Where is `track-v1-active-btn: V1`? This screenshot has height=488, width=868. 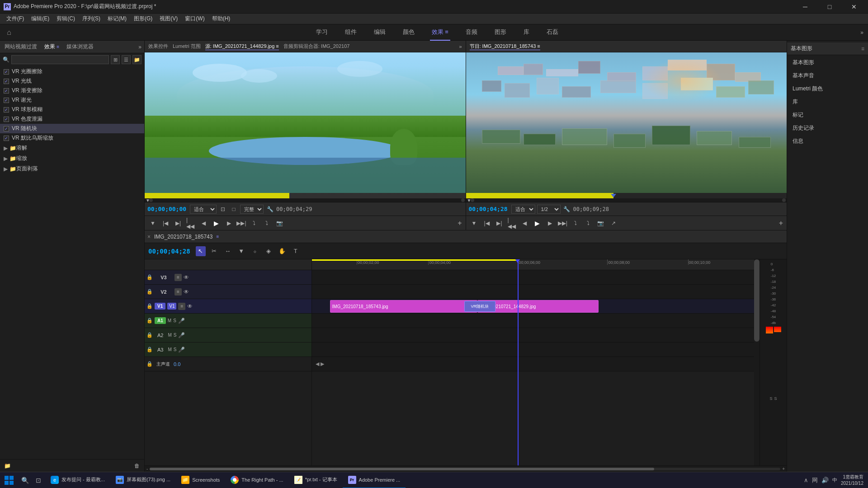
track-v1-active-btn: V1 is located at coordinates (160, 306).